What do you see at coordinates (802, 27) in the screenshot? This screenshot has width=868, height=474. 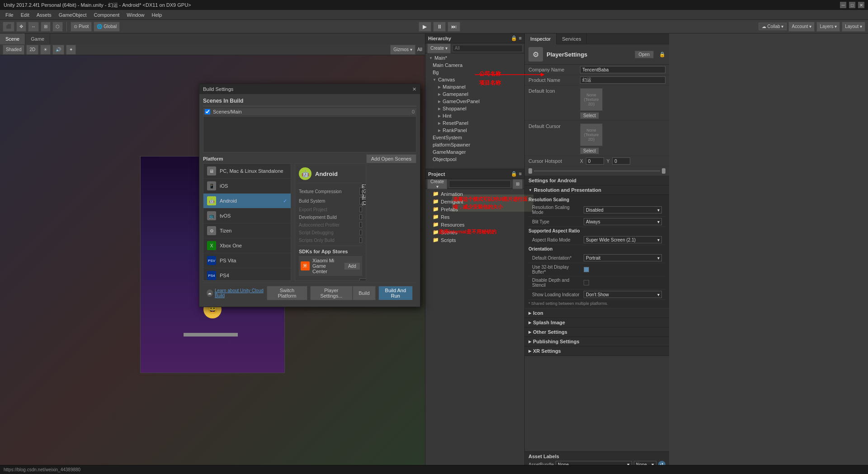 I see `account-button: Account ▾` at bounding box center [802, 27].